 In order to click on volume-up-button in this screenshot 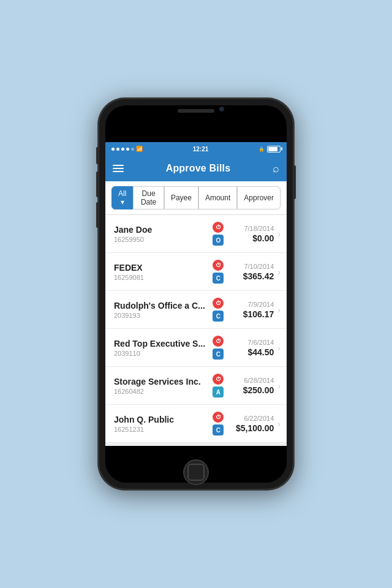, I will do `click(97, 184)`.